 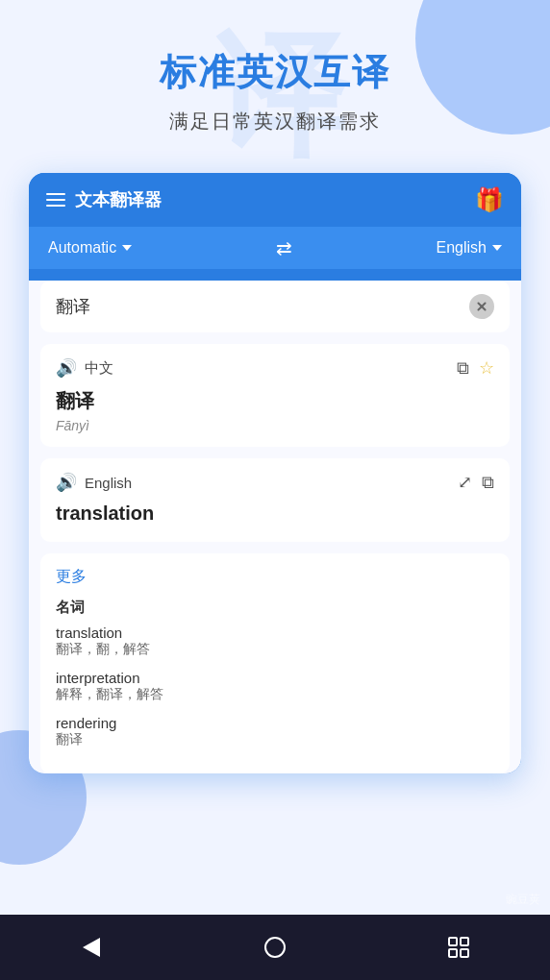 What do you see at coordinates (262, 306) in the screenshot?
I see `input-text: 翻译` at bounding box center [262, 306].